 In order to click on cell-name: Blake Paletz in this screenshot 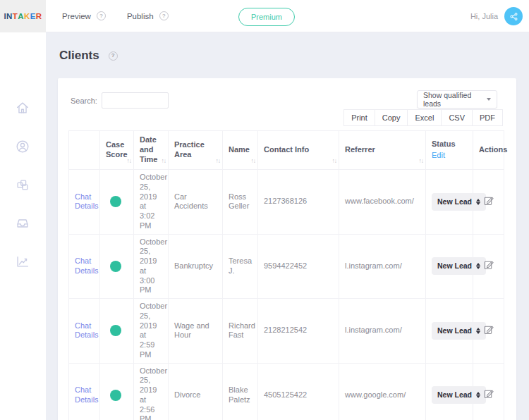, I will do `click(241, 392)`.